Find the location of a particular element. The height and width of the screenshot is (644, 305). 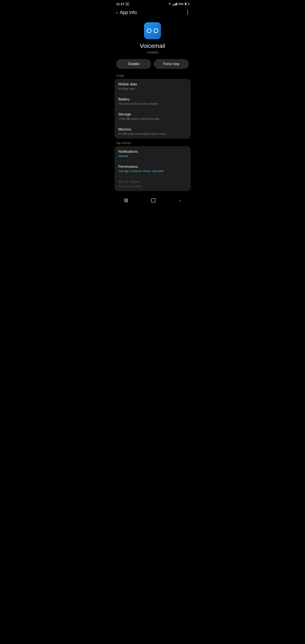

battery-title: Battery is located at coordinates (152, 100).